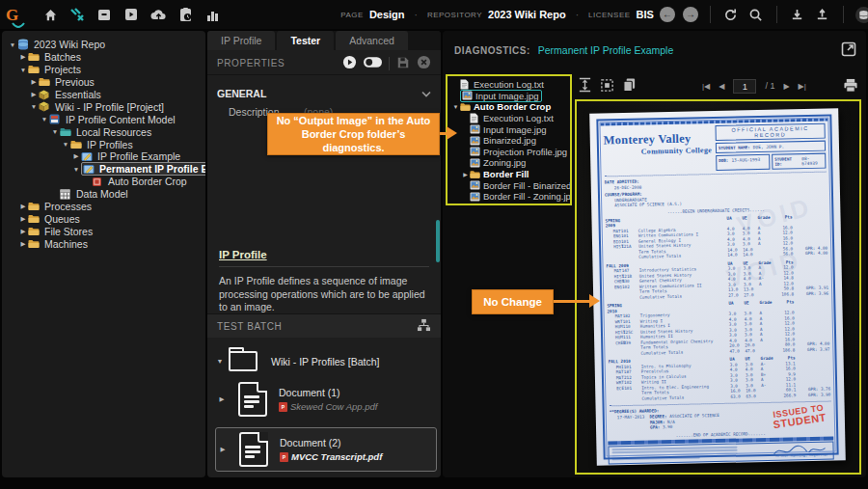 Image resolution: width=868 pixels, height=489 pixels. Describe the element at coordinates (786, 87) in the screenshot. I see `next-page-button: ▶` at that location.